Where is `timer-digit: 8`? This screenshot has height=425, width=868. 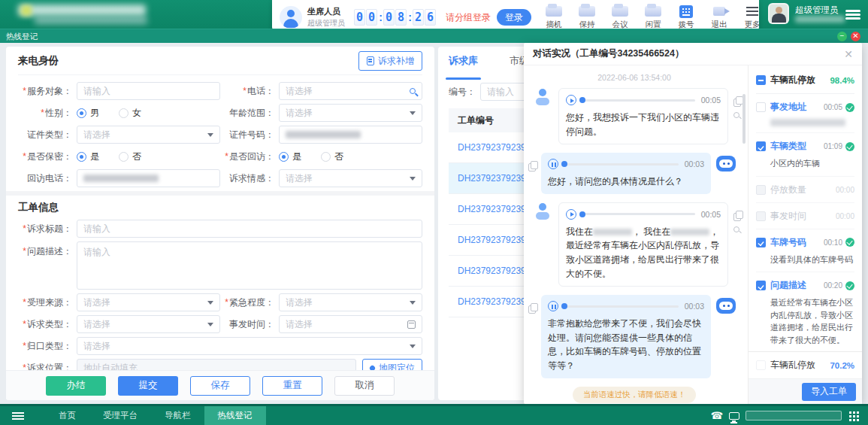
timer-digit: 8 is located at coordinates (401, 17).